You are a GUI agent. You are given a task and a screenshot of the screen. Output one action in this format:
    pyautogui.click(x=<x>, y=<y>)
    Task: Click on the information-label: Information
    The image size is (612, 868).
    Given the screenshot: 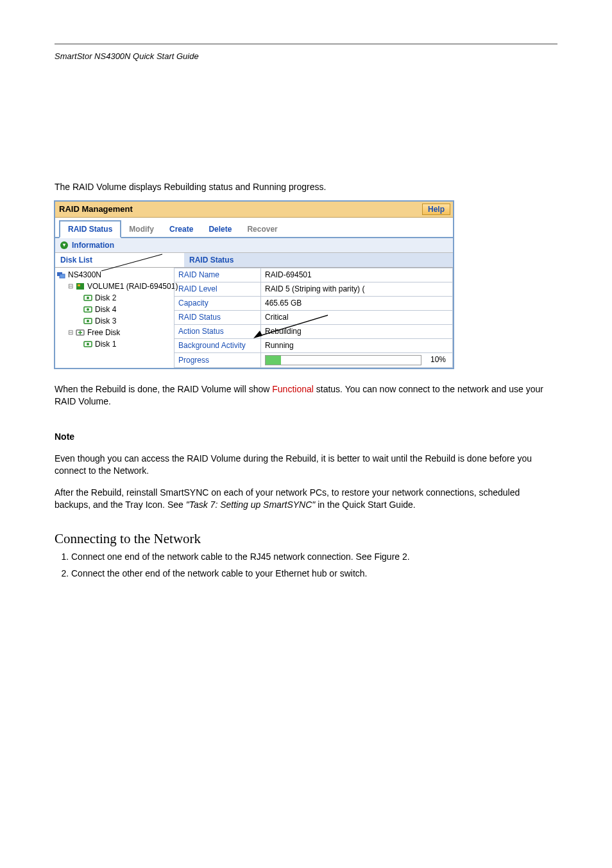 What is the action you would take?
    pyautogui.click(x=93, y=245)
    